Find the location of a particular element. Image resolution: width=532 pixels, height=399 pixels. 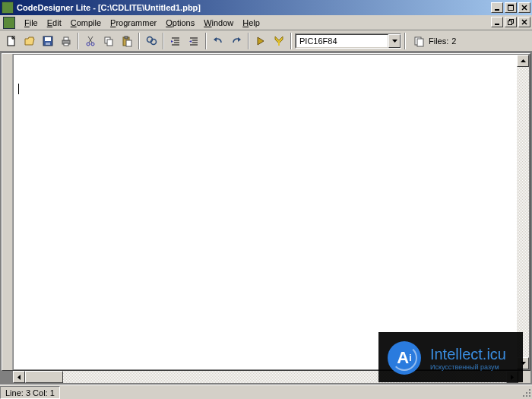

menu-options: Options is located at coordinates (180, 23).